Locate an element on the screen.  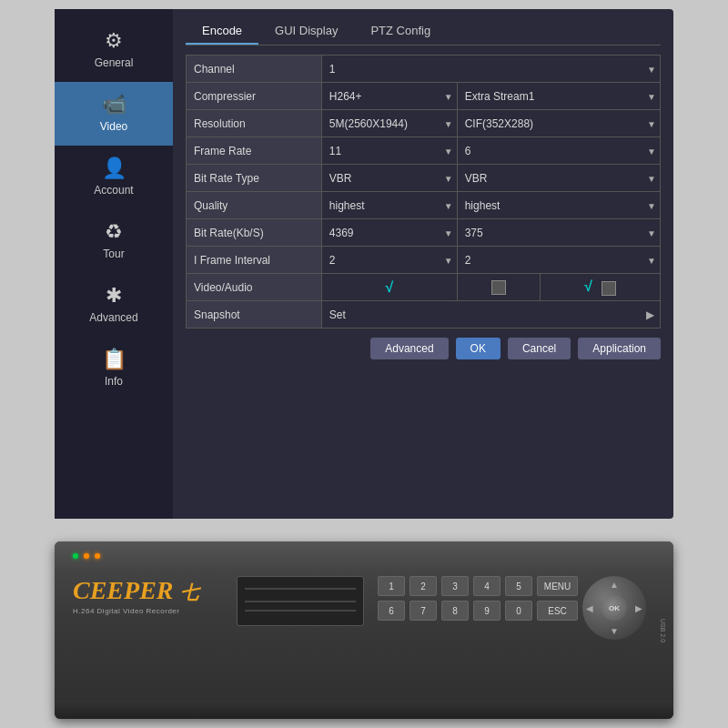
key-9: 9 is located at coordinates (487, 611).